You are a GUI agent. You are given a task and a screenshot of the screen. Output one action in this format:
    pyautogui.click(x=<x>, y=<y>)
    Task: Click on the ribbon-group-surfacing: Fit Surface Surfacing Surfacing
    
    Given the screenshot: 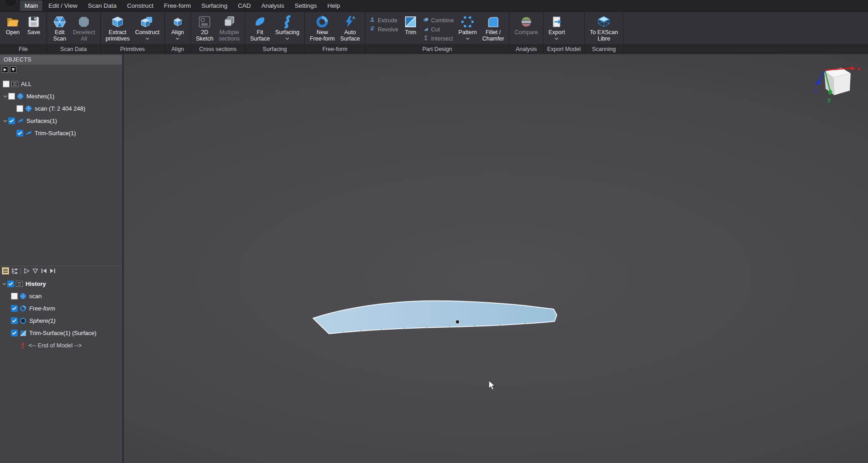 What is the action you would take?
    pyautogui.click(x=275, y=33)
    